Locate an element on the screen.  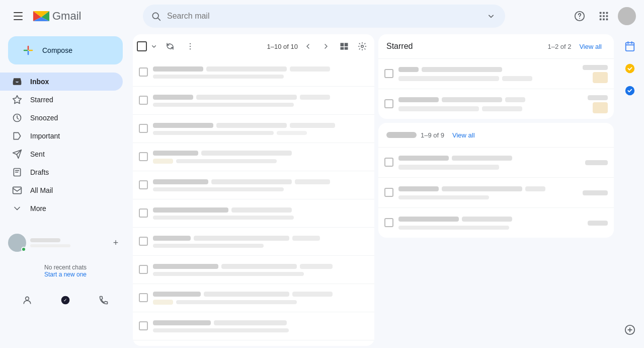
account-avatar is located at coordinates (627, 16).